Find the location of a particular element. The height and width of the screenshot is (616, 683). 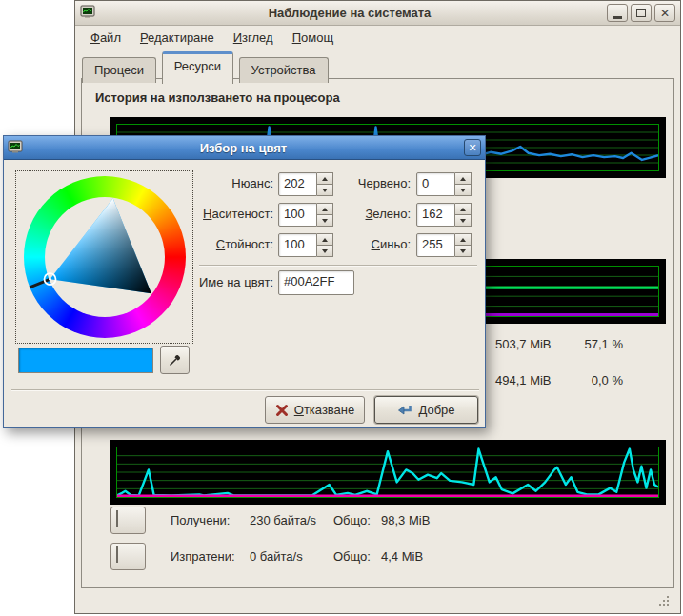

value-label: Стойност: is located at coordinates (229, 244).